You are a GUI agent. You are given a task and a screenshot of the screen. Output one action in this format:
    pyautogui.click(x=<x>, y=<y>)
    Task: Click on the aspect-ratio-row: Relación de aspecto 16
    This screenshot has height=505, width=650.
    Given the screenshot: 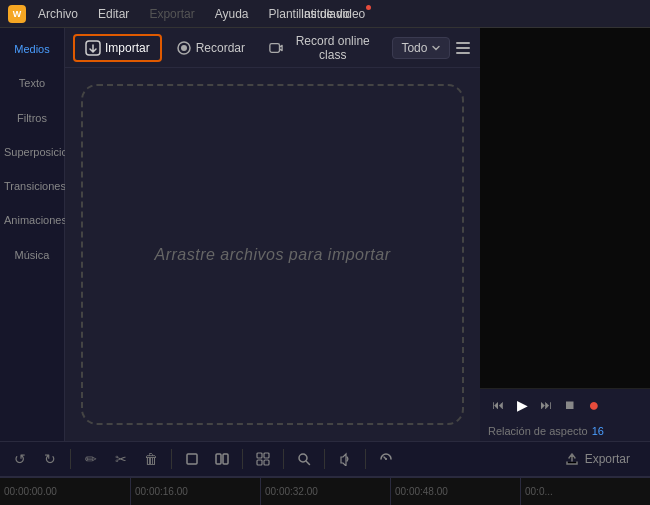 What is the action you would take?
    pyautogui.click(x=565, y=431)
    